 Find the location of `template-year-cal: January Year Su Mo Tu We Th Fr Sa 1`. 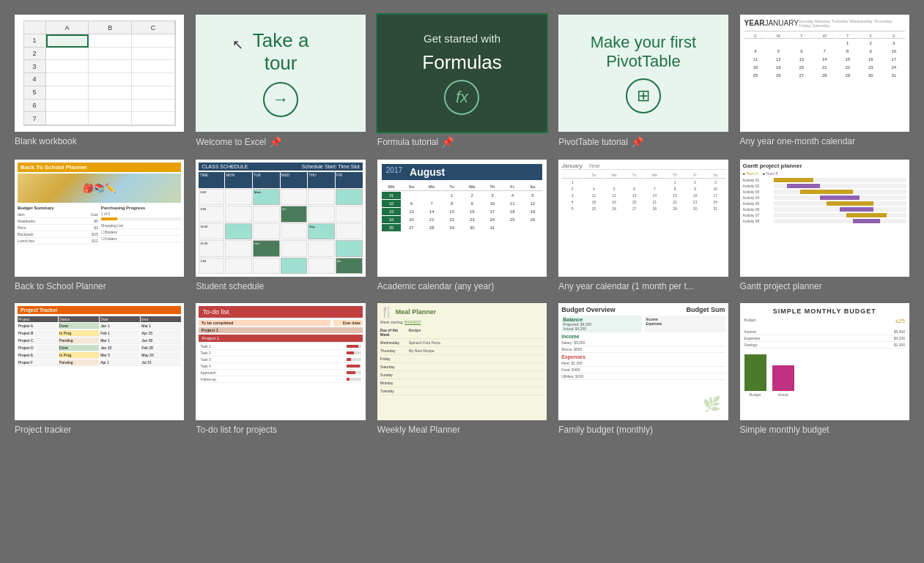

template-year-cal: January Year Su Mo Tu We Th Fr Sa 1 is located at coordinates (643, 225).